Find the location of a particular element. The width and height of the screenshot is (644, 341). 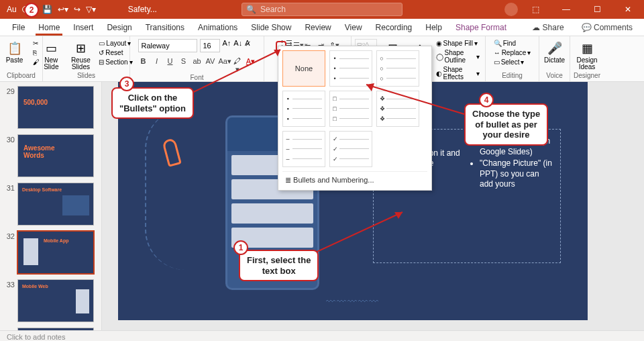

list-item: "Change Picture" (in PPT) so you can add… is located at coordinates (517, 175).